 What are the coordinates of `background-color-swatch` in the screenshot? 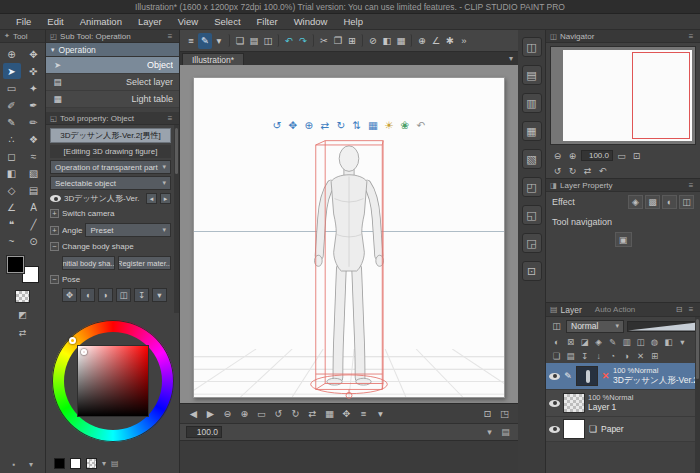 It's located at (30, 274).